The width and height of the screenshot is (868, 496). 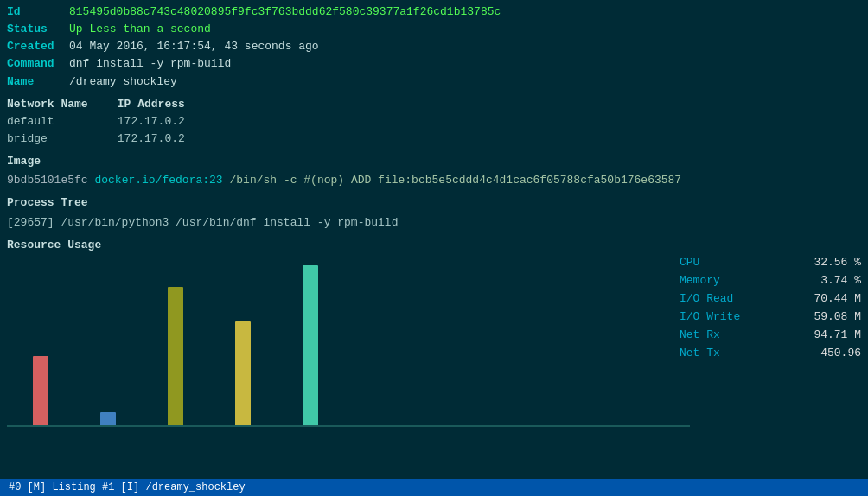 I want to click on stats-row-1: Memory 3.74 %, so click(x=770, y=281).